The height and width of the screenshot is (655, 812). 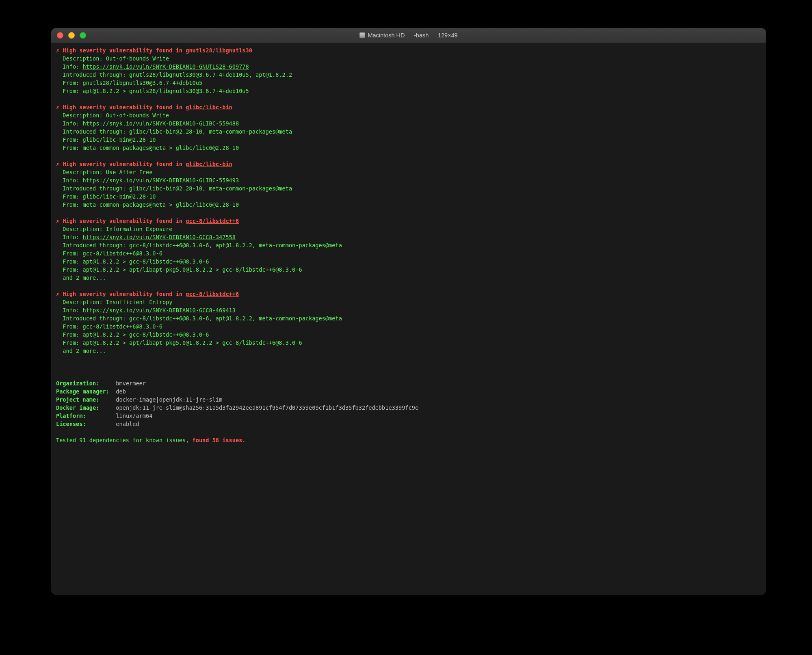 I want to click on summary-value: bmvermeer, so click(x=131, y=383).